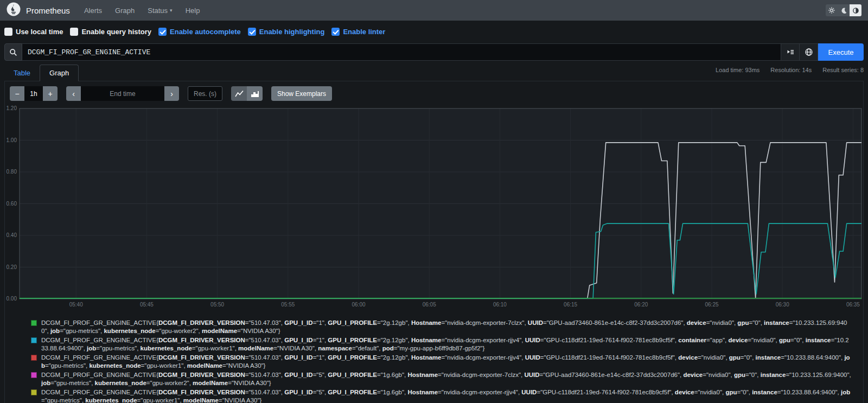 The image size is (868, 403). What do you see at coordinates (17, 93) in the screenshot?
I see `range-decrease-button: −` at bounding box center [17, 93].